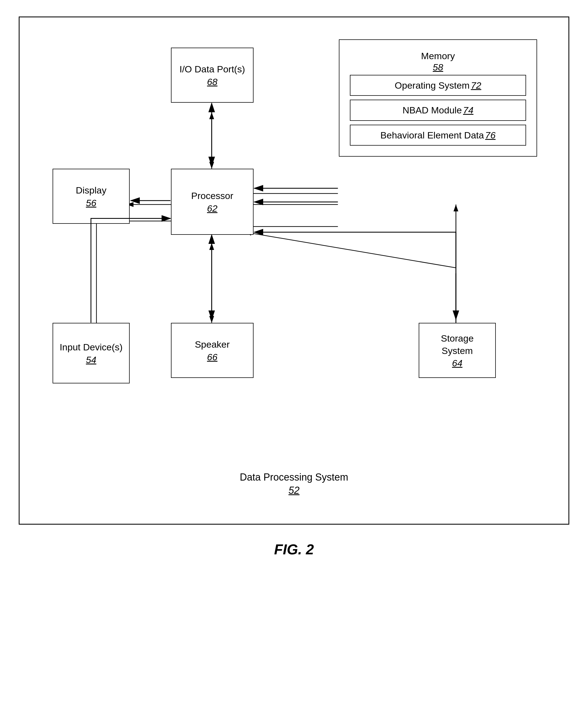 Image resolution: width=588 pixels, height=706 pixels. Describe the element at coordinates (490, 135) in the screenshot. I see `behavioral-element-data-number: 76` at that location.